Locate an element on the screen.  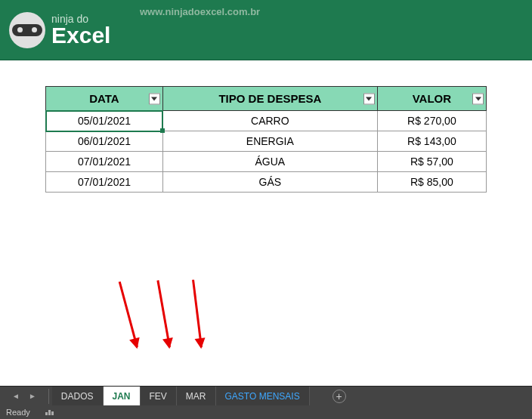
separator is located at coordinates (48, 396).